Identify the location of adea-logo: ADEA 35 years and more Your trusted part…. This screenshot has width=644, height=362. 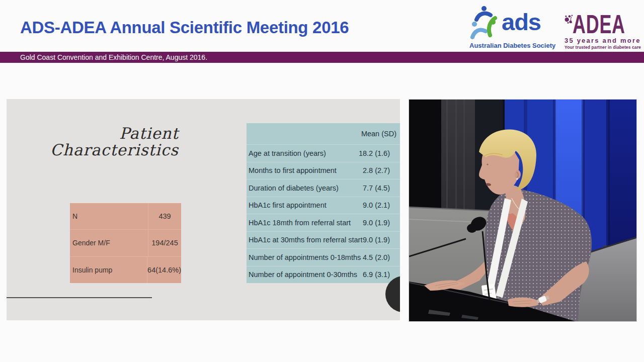
(602, 26).